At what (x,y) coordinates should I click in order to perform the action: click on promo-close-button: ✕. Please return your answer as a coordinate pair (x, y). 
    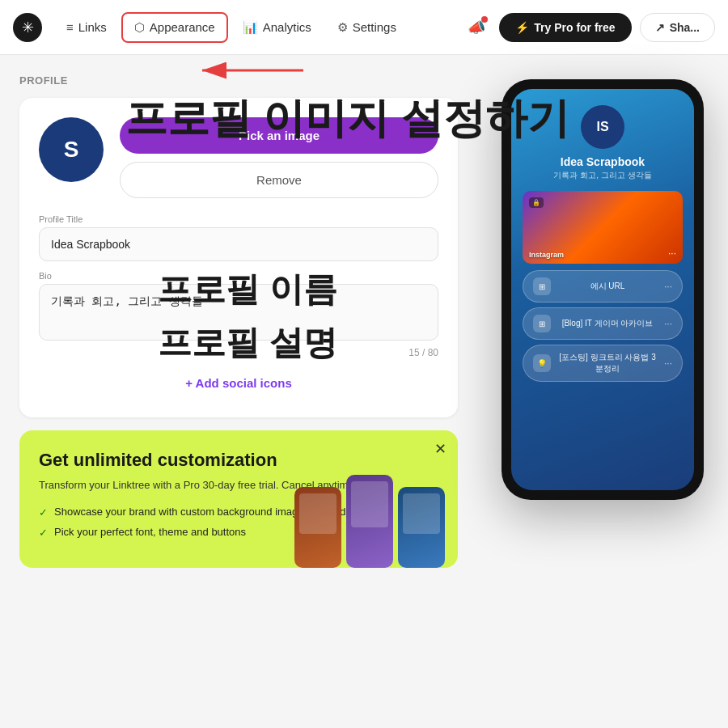
    Looking at the image, I should click on (440, 449).